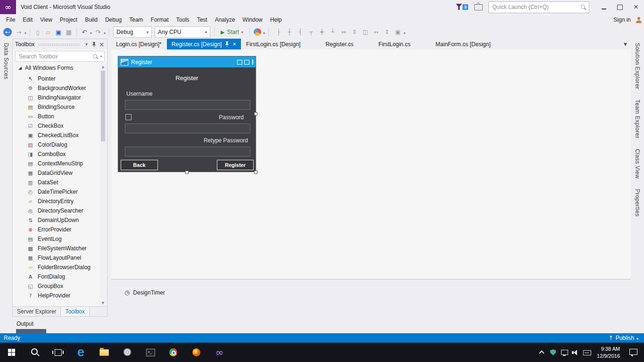 Image resolution: width=644 pixels, height=362 pixels. What do you see at coordinates (56, 126) in the screenshot?
I see `toolbox-item: ☑ CheckBox` at bounding box center [56, 126].